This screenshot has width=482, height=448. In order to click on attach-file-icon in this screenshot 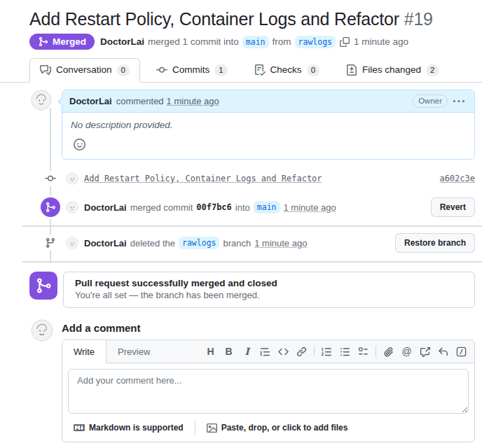, I will do `click(388, 351)`.